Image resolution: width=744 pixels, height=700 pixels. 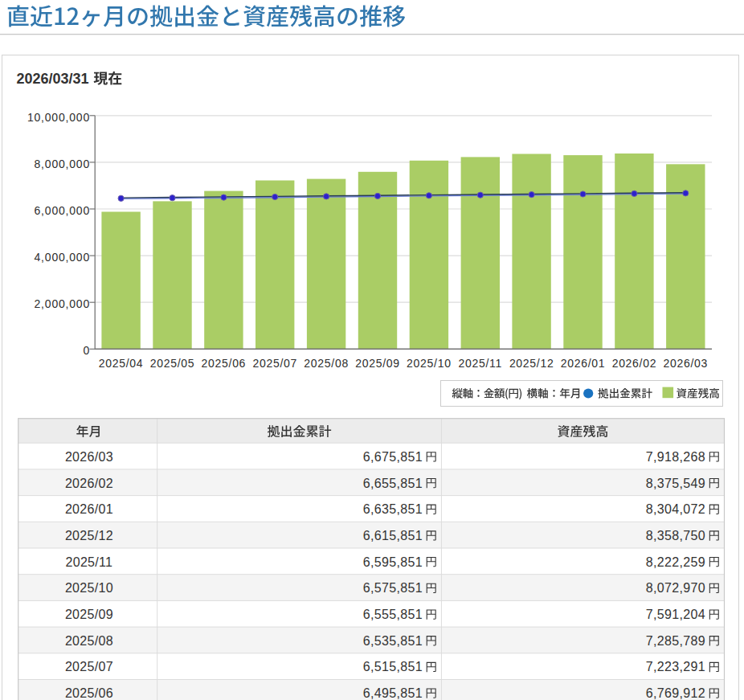 I want to click on svg-text: 6,495,851, so click(x=393, y=693).